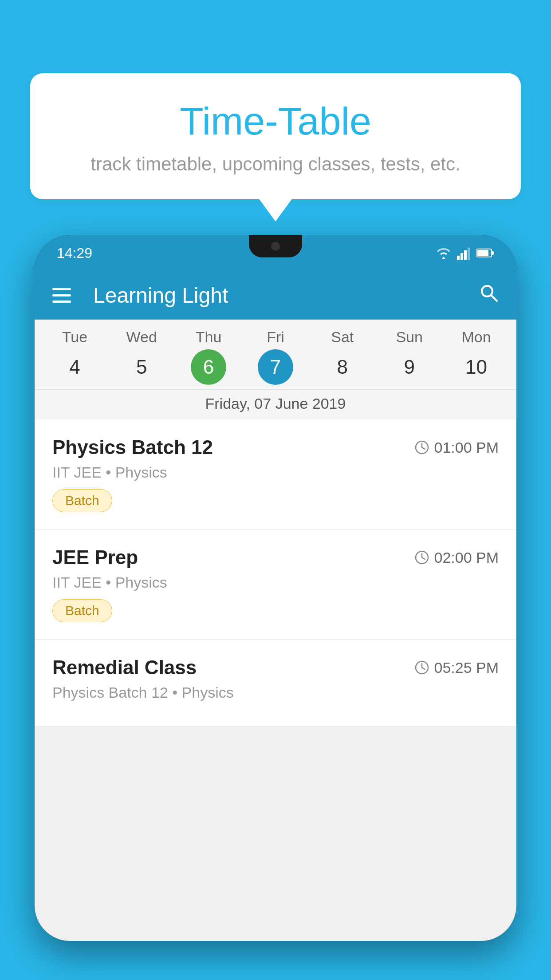  What do you see at coordinates (465, 253) in the screenshot?
I see `status-icons` at bounding box center [465, 253].